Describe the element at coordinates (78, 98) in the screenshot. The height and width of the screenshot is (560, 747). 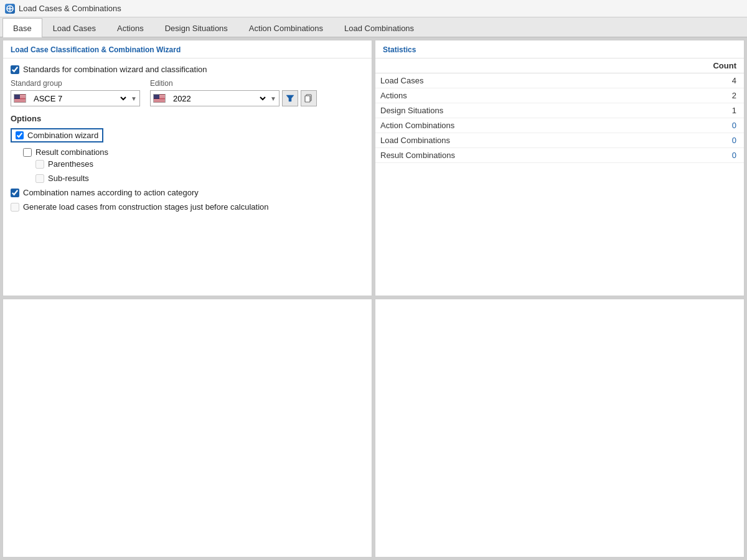
I see `standard-group-select: ASCE 7` at that location.